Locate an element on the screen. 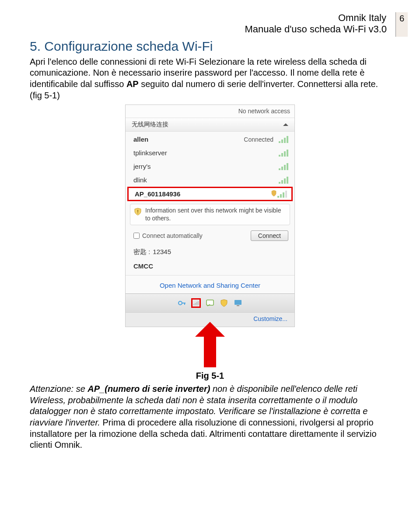 The width and height of the screenshot is (420, 516). system-tray is located at coordinates (210, 303).